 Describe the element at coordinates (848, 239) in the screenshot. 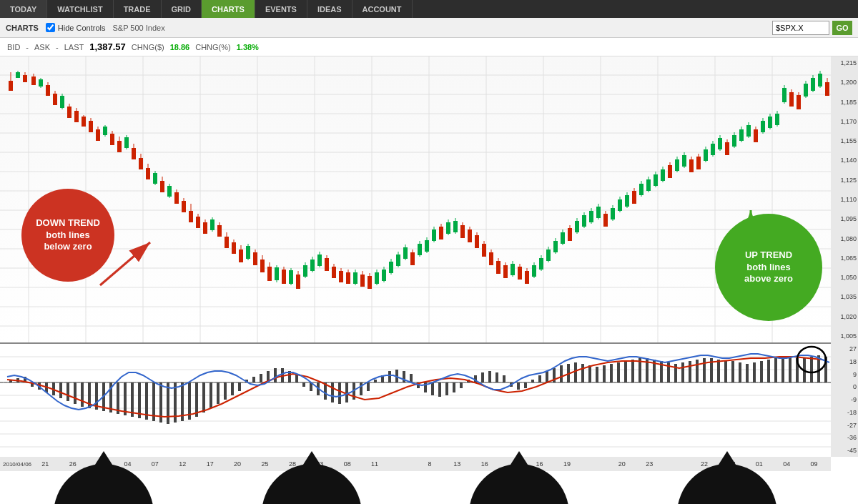

I see `price-1080: 1,080` at that location.